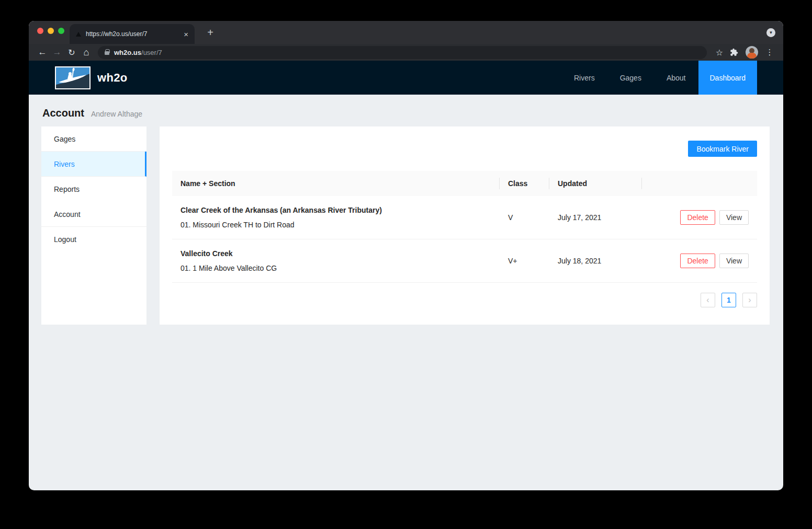 The height and width of the screenshot is (529, 812). Describe the element at coordinates (336, 217) in the screenshot. I see `river-name-section-cell: Clear Creek of the Arkansas (an Arkansas…` at that location.